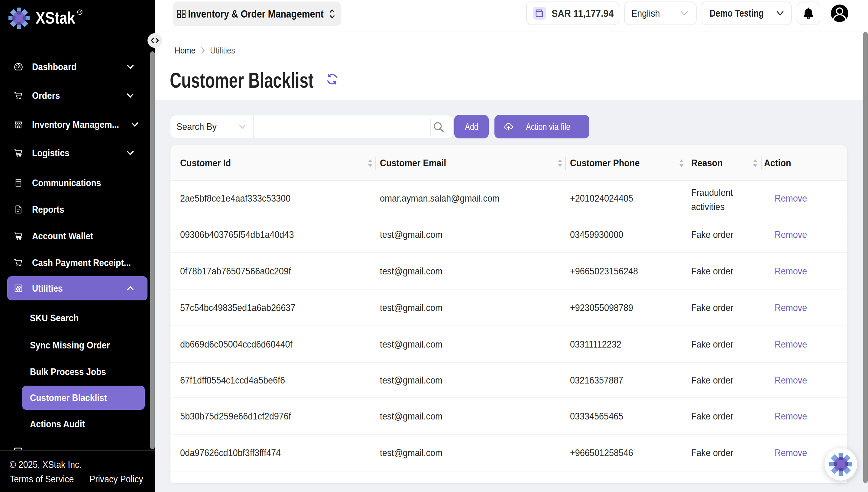  What do you see at coordinates (80, 12) in the screenshot?
I see `svg-text: R` at bounding box center [80, 12].